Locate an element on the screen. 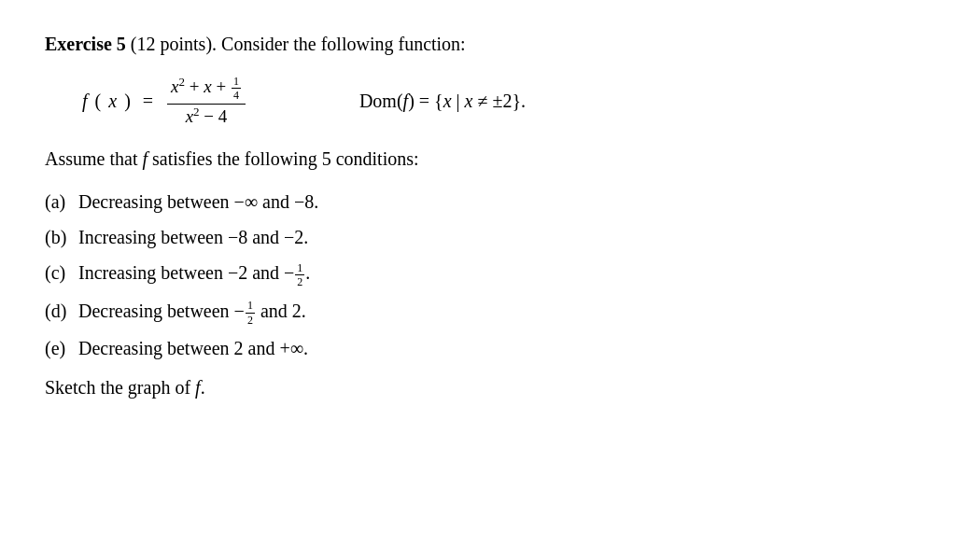 The height and width of the screenshot is (560, 956). formula-lhs: f is located at coordinates (85, 101).